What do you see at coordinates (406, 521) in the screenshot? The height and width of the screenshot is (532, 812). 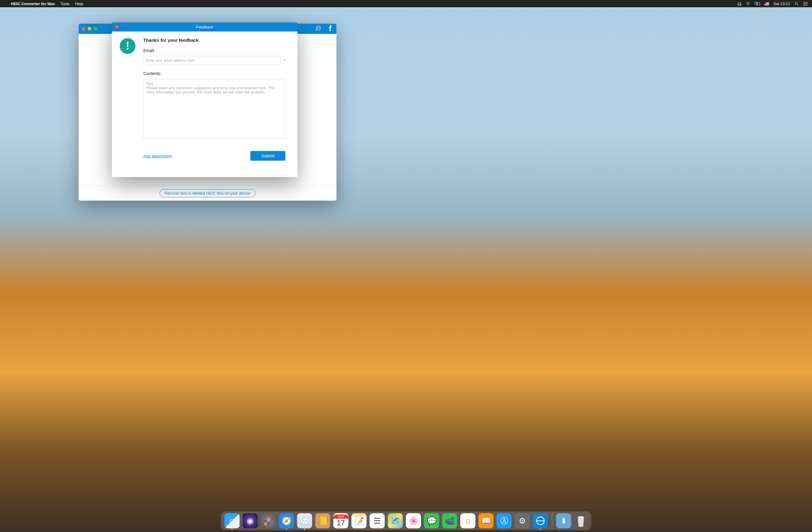 I see `dock: ☺ ◉ 🚀 🧭 ✉️ 📒 MAR 17 📝 ☰ 🗺️ 🌸 💬 📹 ♫ 📖 Ⓐ ⚙…` at bounding box center [406, 521].